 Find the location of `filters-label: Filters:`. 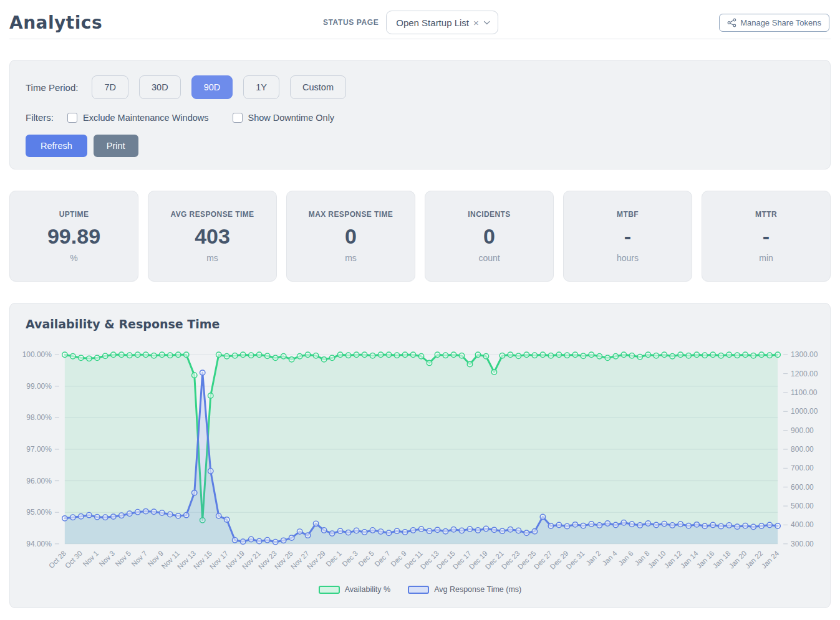

filters-label: Filters: is located at coordinates (40, 117).